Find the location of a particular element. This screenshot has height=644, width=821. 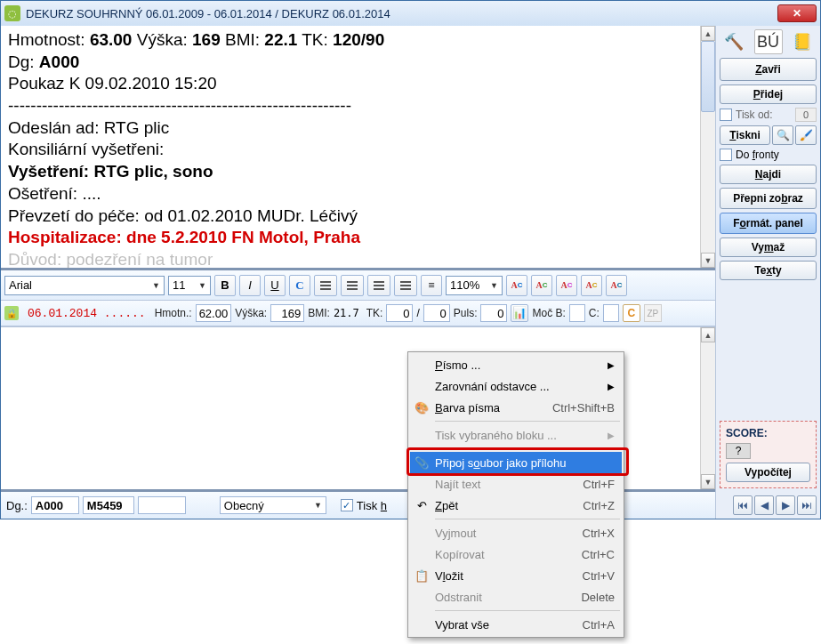

vypocitej-button: Vypočítej is located at coordinates (769, 472).